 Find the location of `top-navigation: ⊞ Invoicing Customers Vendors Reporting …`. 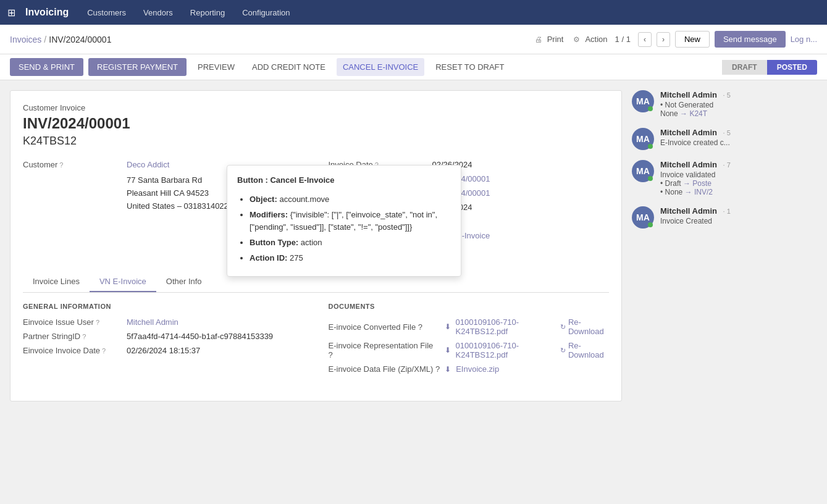

top-navigation: ⊞ Invoicing Customers Vendors Reporting … is located at coordinates (414, 12).